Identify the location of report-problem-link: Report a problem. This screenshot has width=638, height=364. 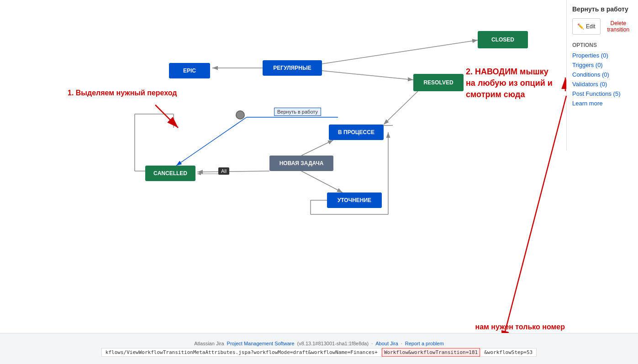
(425, 343).